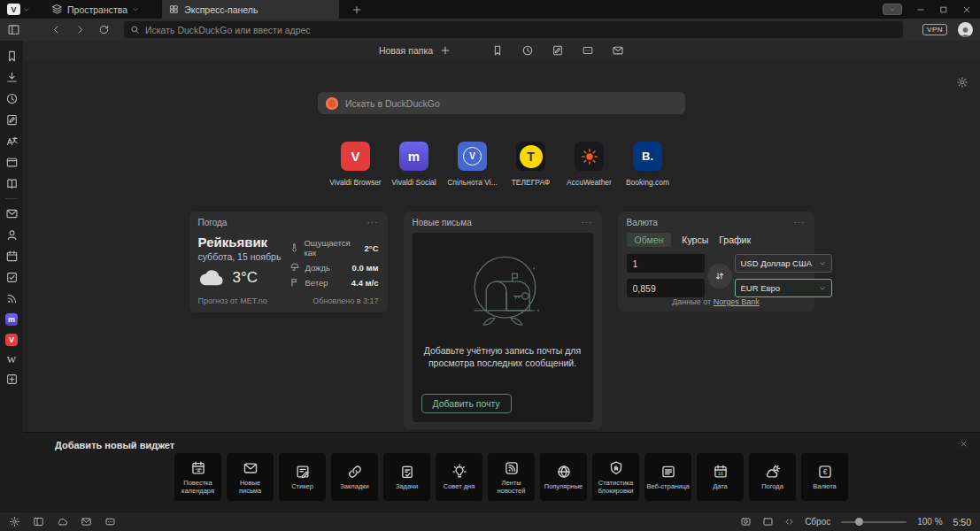 This screenshot has width=980, height=531. What do you see at coordinates (962, 82) in the screenshot?
I see `startpage-settings-gear-button` at bounding box center [962, 82].